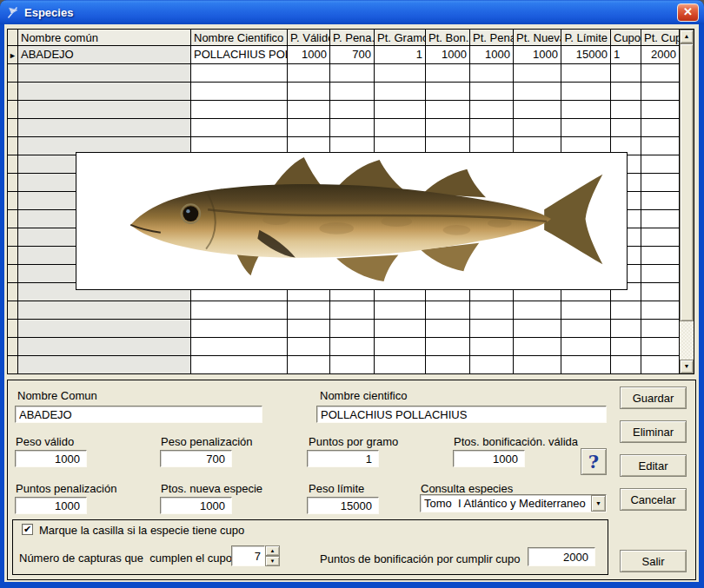  I want to click on peso-penalizacion-input, so click(196, 459).